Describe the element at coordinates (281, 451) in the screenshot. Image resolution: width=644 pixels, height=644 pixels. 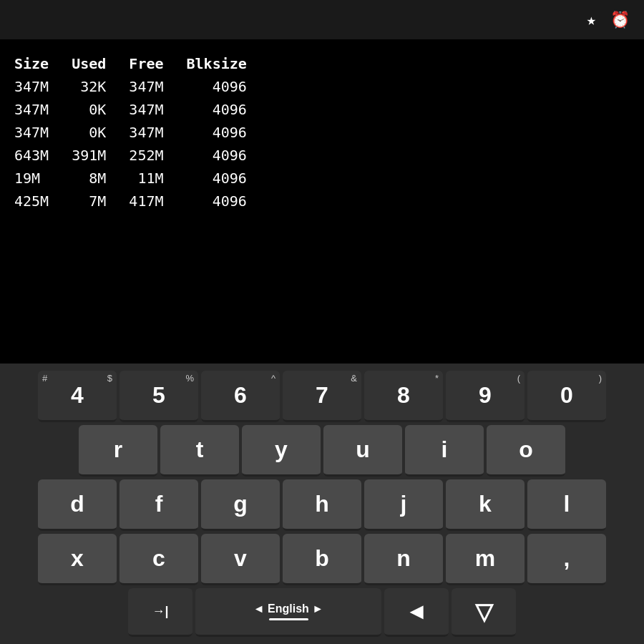
I see `key-y: y` at that location.